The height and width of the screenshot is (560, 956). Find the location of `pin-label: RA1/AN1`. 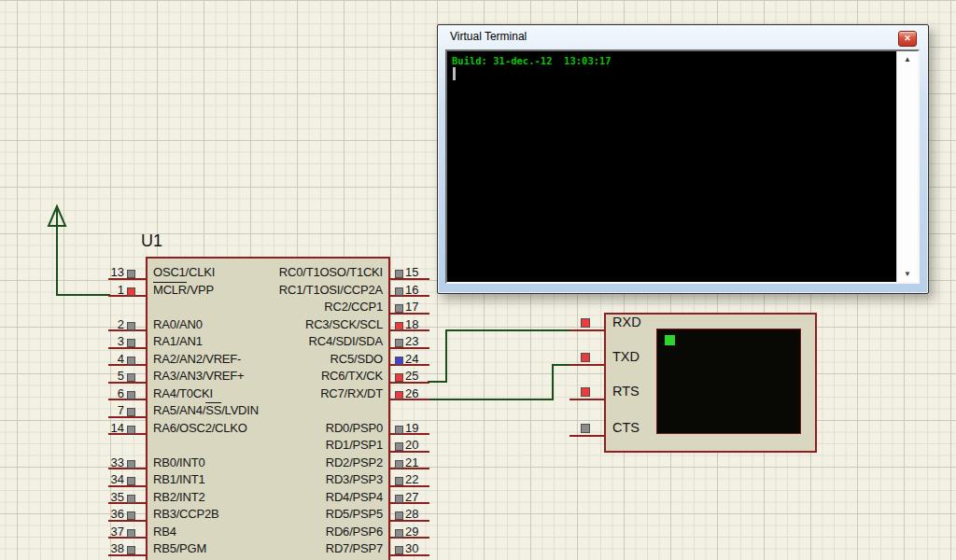

pin-label: RA1/AN1 is located at coordinates (177, 342).